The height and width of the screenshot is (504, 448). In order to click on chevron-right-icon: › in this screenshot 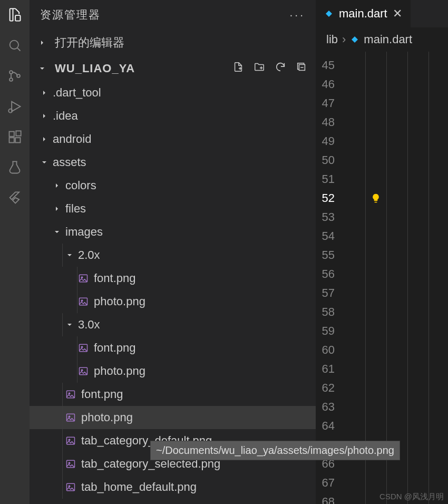, I will do `click(344, 40)`.